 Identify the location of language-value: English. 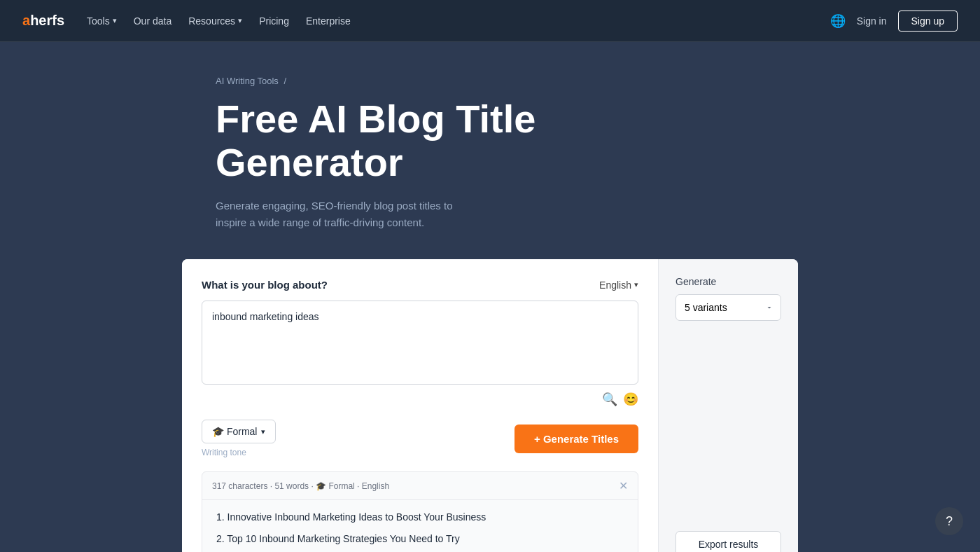
(615, 285).